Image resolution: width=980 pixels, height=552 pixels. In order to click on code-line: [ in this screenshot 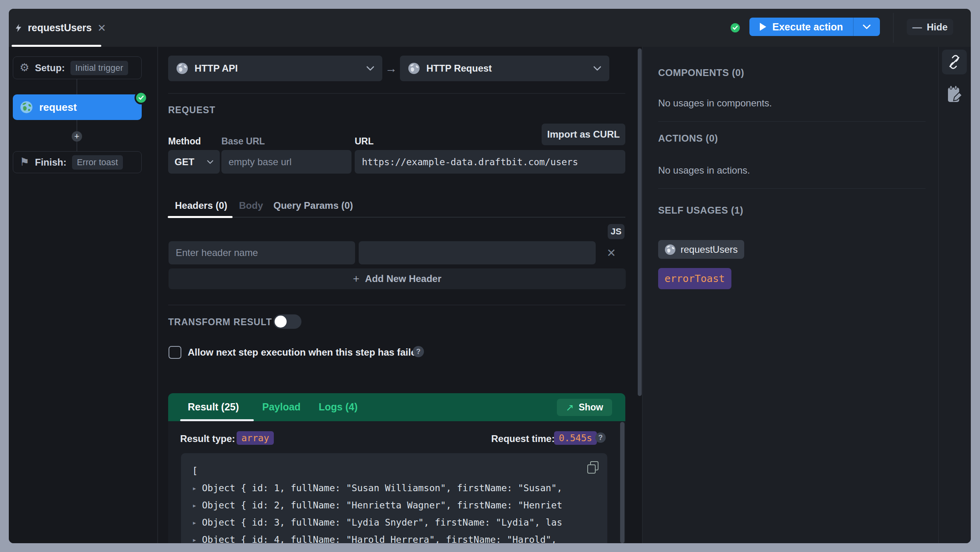, I will do `click(394, 470)`.